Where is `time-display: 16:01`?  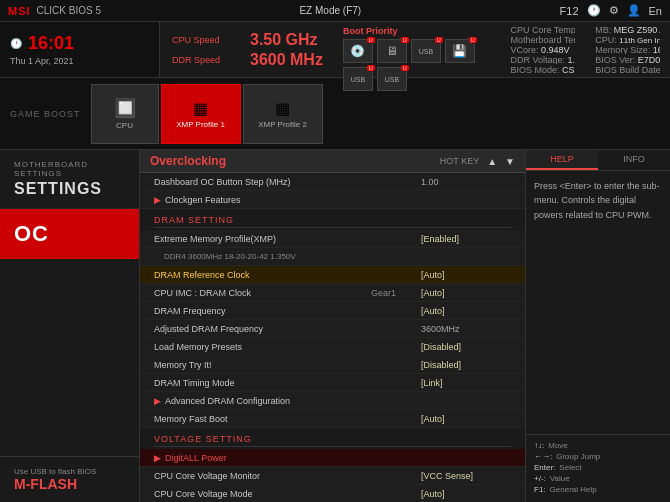
time-display: 16:01 is located at coordinates (51, 44).